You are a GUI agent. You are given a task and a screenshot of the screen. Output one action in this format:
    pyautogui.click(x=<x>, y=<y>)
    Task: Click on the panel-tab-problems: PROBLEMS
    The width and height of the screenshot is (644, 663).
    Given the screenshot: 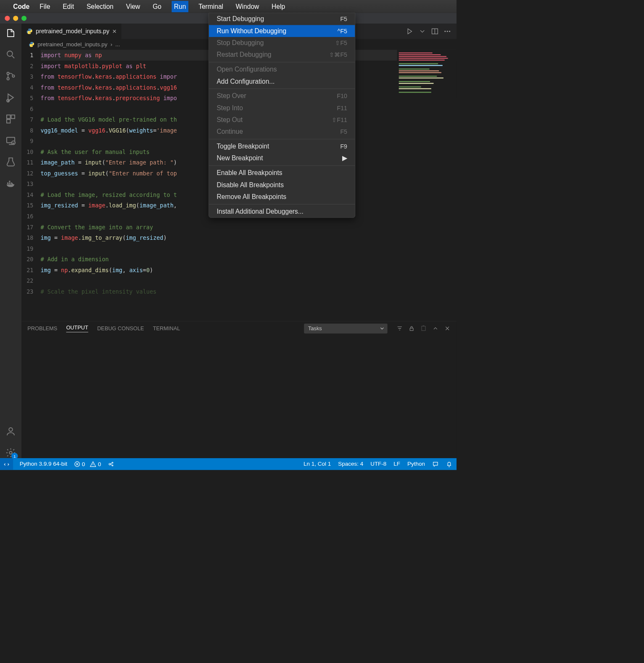 What is the action you would take?
    pyautogui.click(x=42, y=328)
    